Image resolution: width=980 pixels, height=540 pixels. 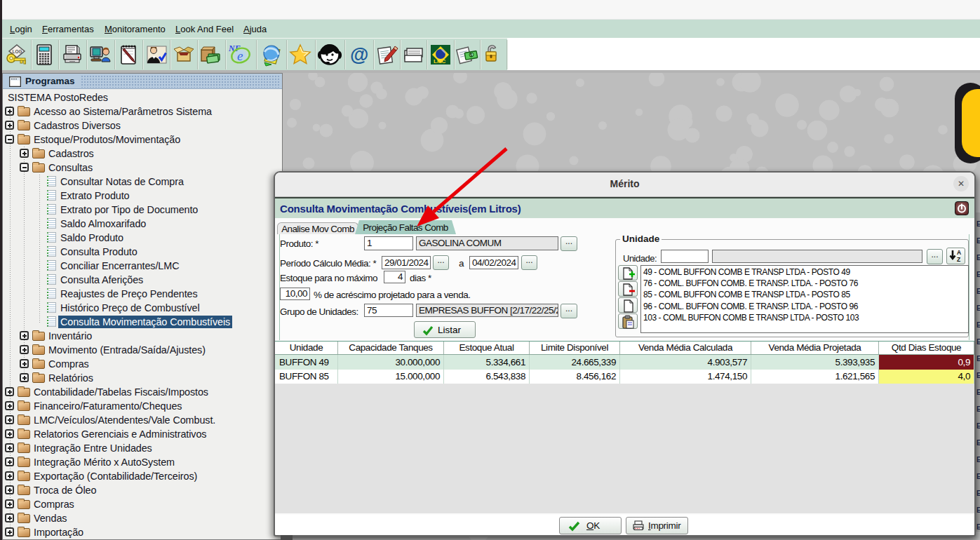 I want to click on svg-text: Z, so click(x=958, y=259).